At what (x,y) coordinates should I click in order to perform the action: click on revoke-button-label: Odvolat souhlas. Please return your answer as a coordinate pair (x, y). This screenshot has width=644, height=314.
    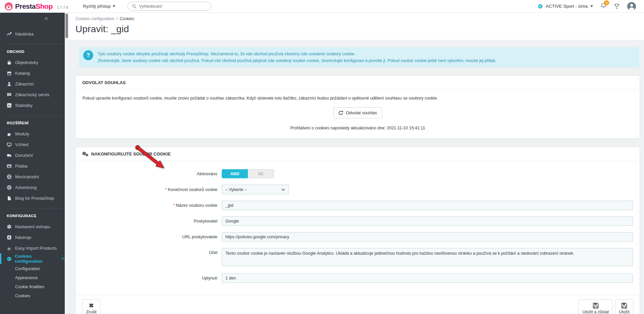
    Looking at the image, I should click on (362, 113).